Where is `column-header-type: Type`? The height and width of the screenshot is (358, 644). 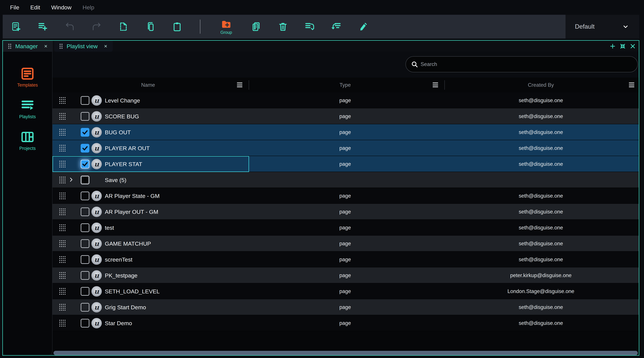
column-header-type: Type is located at coordinates (345, 85).